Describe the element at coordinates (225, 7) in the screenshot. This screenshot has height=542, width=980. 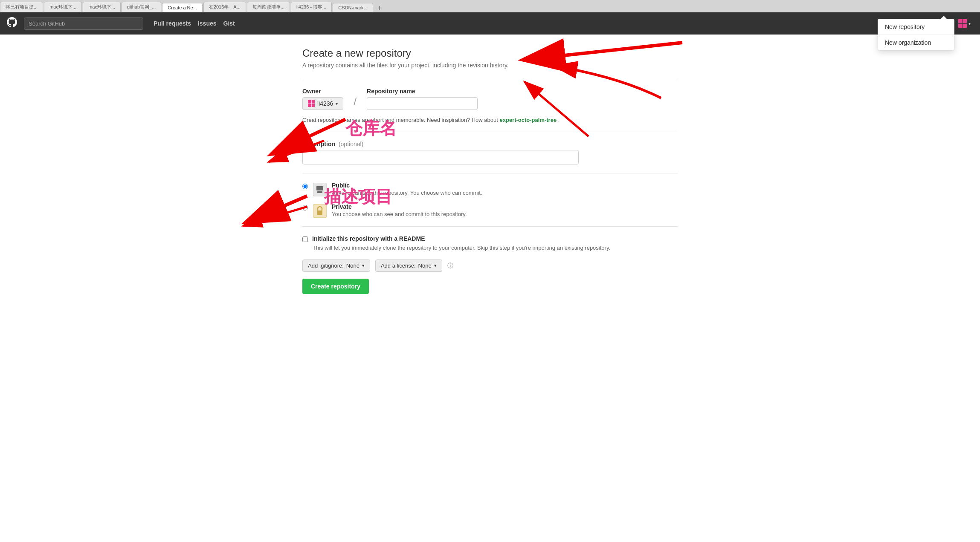
I see `browser-tab-6: 在2016年，A...` at that location.